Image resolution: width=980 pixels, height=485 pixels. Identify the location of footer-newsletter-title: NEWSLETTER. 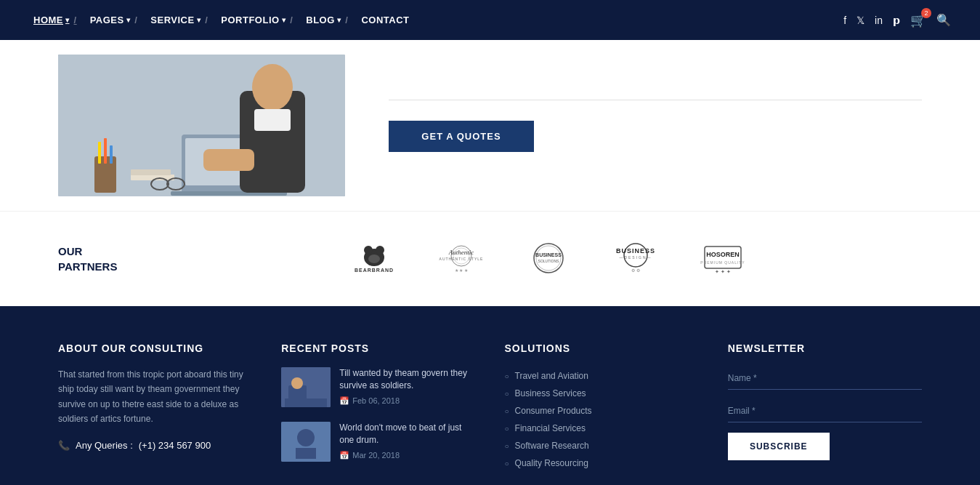
(825, 348).